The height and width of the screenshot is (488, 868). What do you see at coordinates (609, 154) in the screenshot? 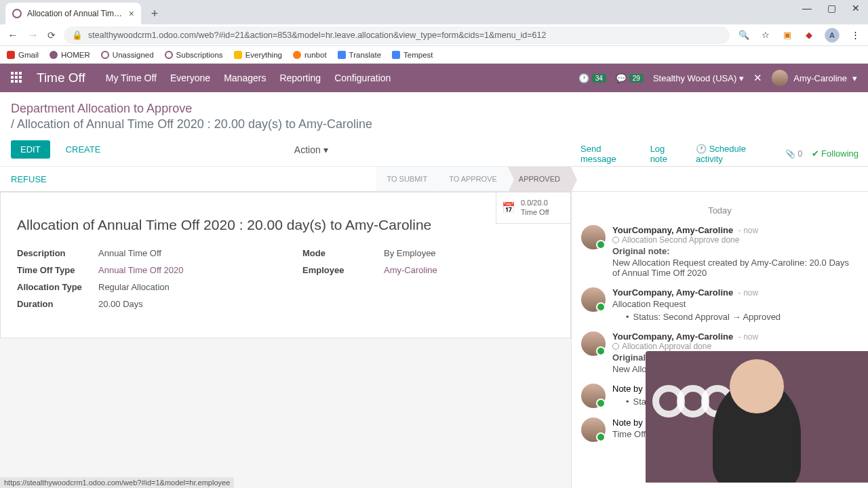
I see `send-message-button: Send message` at bounding box center [609, 154].